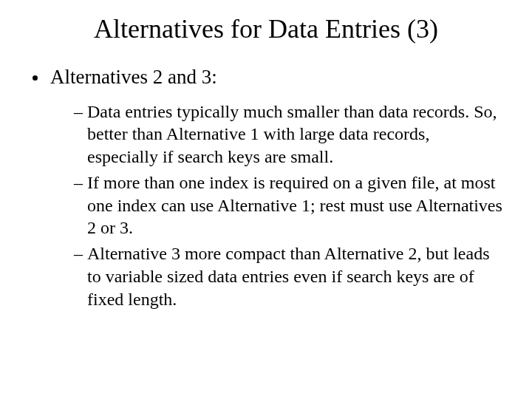 The image size is (532, 399). Describe the element at coordinates (292, 134) in the screenshot. I see `sub-text-1: Data entries typically much smaller than…` at that location.